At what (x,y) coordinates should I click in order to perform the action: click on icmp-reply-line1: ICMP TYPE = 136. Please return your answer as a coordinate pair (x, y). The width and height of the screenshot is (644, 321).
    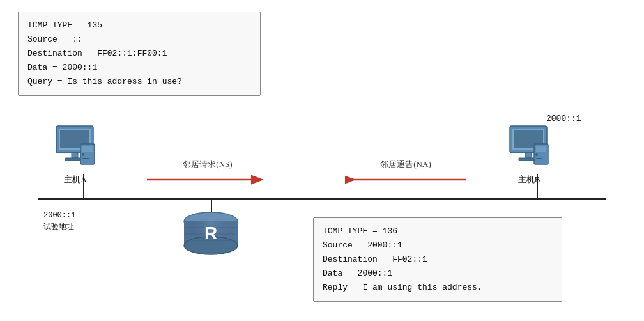
    Looking at the image, I should click on (438, 231).